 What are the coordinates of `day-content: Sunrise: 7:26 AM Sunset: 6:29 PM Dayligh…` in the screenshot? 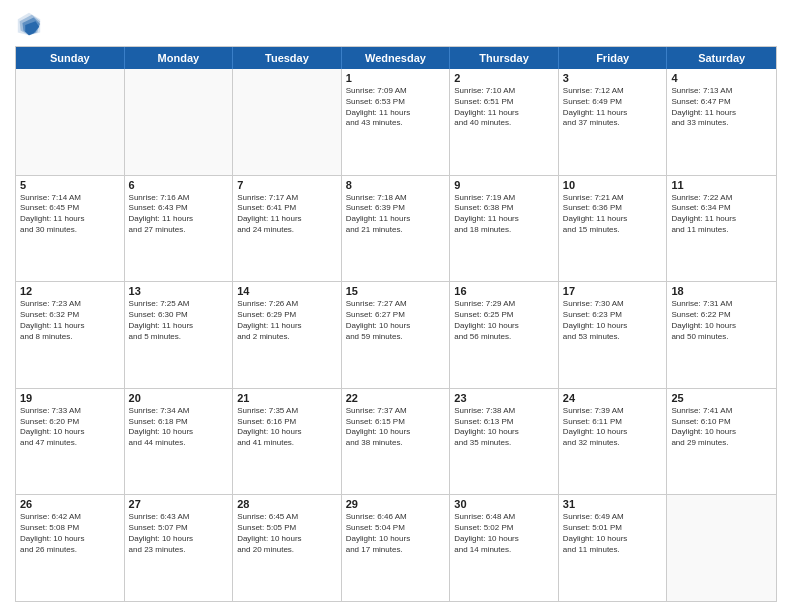 It's located at (287, 320).